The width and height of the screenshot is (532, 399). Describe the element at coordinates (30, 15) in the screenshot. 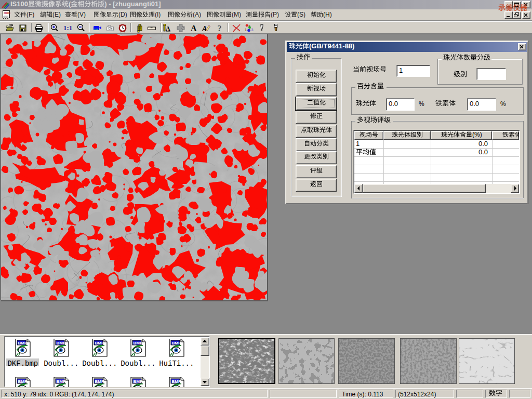

I see `svg-text: (F)` at that location.